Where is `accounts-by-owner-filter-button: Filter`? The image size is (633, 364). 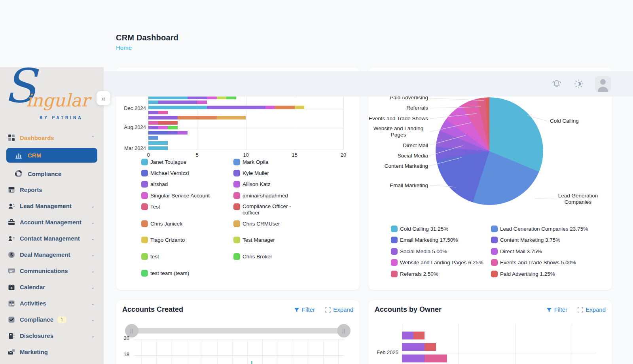 accounts-by-owner-filter-button: Filter is located at coordinates (557, 309).